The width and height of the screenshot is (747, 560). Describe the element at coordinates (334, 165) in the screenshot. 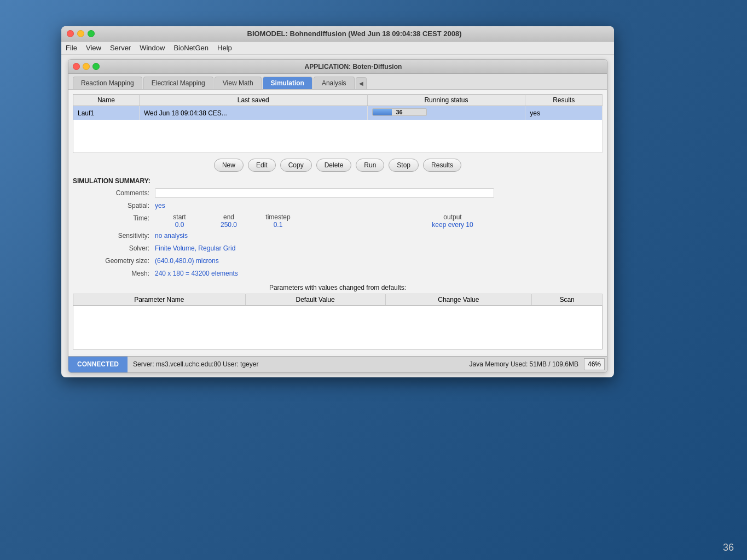

I see `delete-button: Delete` at that location.